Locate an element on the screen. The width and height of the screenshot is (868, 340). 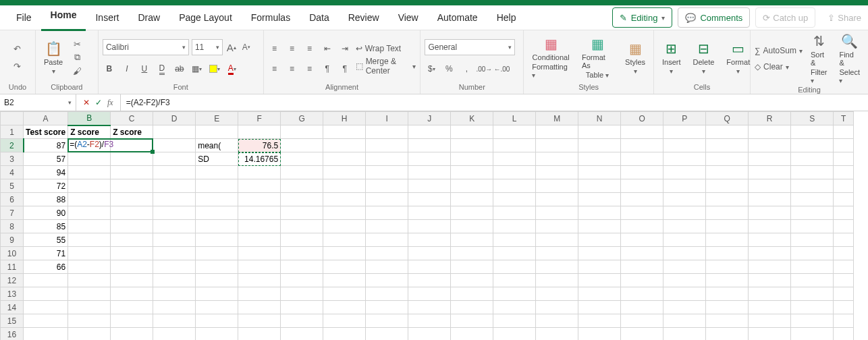
cell-L7 is located at coordinates (514, 213).